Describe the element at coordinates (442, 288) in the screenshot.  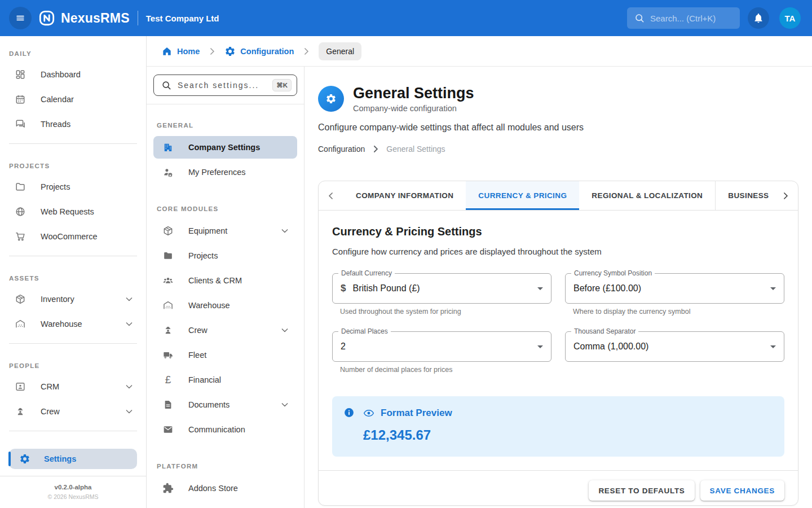
I see `default-currency-select: Default Currency $ British Pound (£)` at that location.